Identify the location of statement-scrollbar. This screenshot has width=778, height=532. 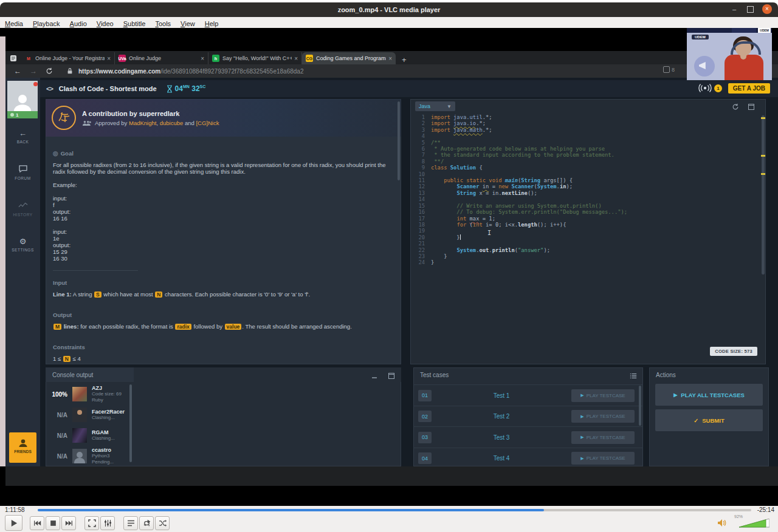
(399, 141).